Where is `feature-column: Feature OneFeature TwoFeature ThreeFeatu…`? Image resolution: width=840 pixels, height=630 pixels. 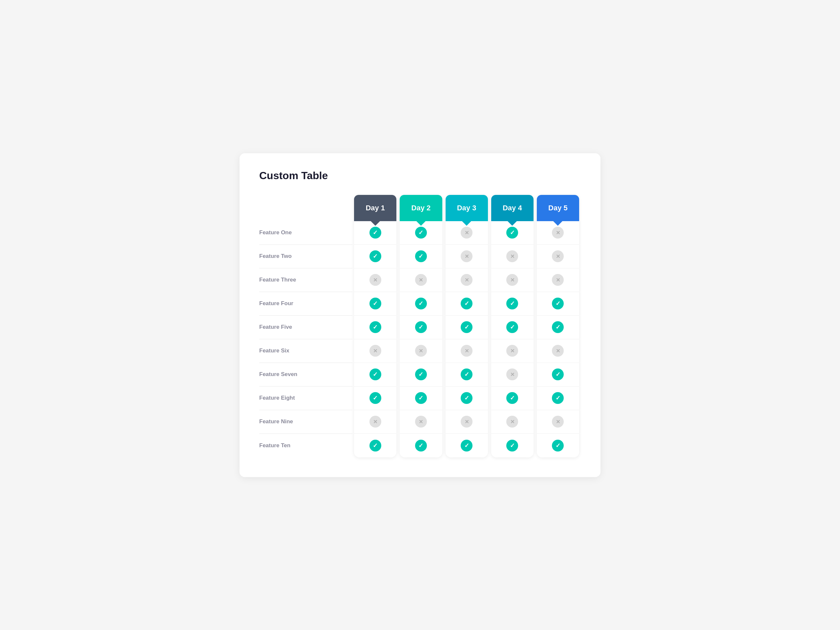
feature-column: Feature OneFeature TwoFeature ThreeFeatu… is located at coordinates (306, 326).